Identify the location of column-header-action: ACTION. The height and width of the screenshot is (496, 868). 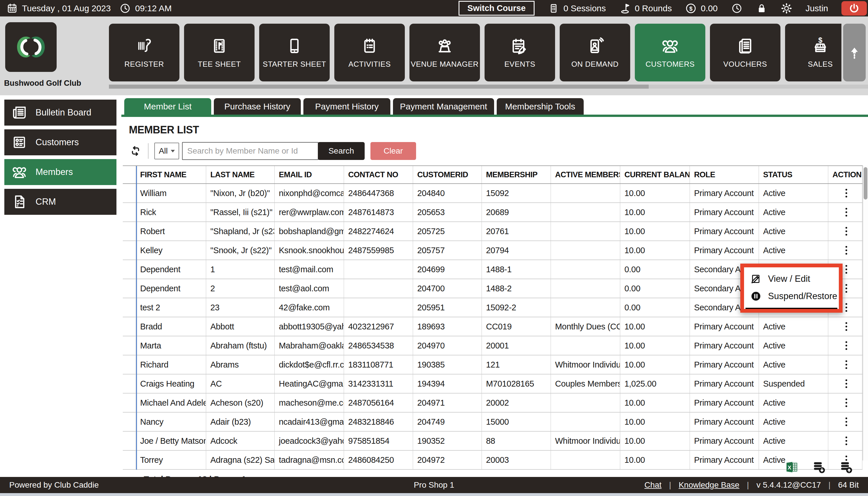
(845, 174).